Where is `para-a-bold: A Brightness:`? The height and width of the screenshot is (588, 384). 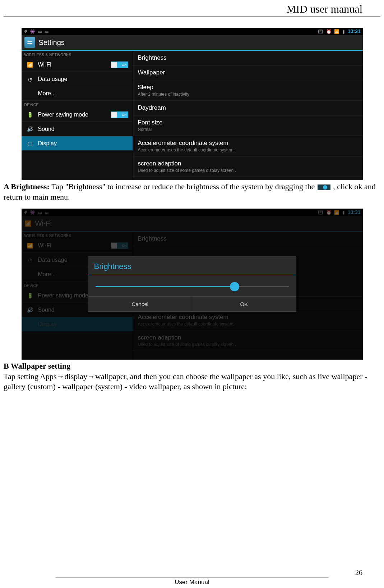
para-a-bold: A Brightness: is located at coordinates (27, 186).